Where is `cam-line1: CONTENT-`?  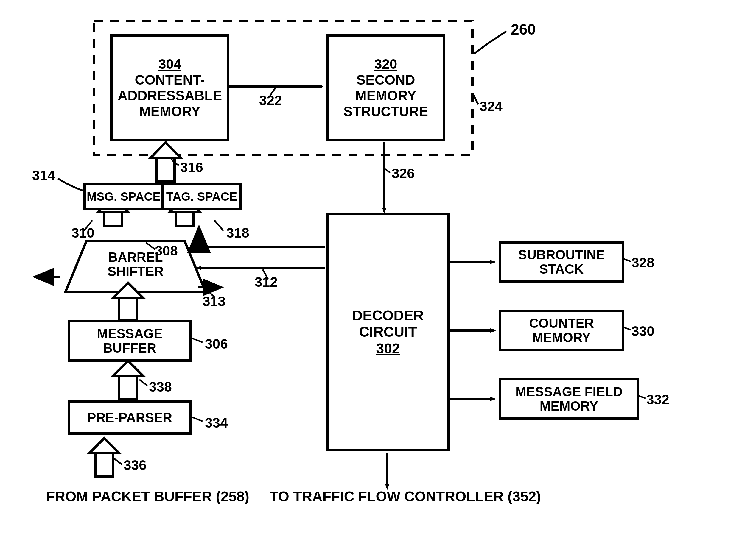
cam-line1: CONTENT- is located at coordinates (170, 80).